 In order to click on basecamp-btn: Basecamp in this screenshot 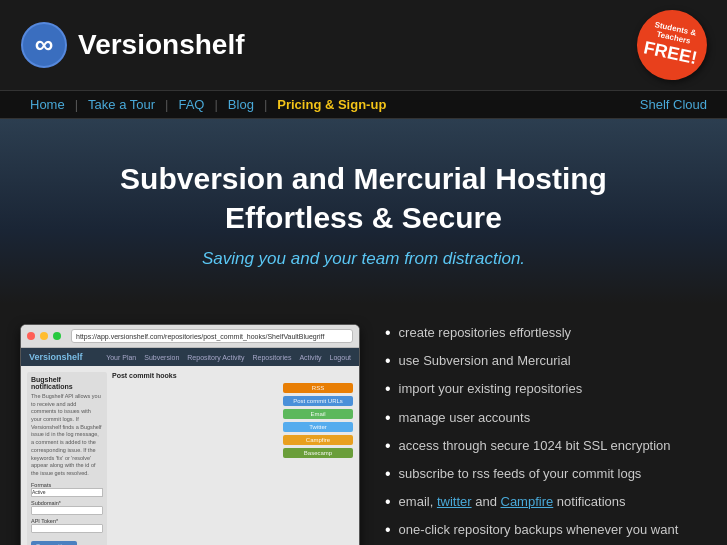, I will do `click(318, 453)`.